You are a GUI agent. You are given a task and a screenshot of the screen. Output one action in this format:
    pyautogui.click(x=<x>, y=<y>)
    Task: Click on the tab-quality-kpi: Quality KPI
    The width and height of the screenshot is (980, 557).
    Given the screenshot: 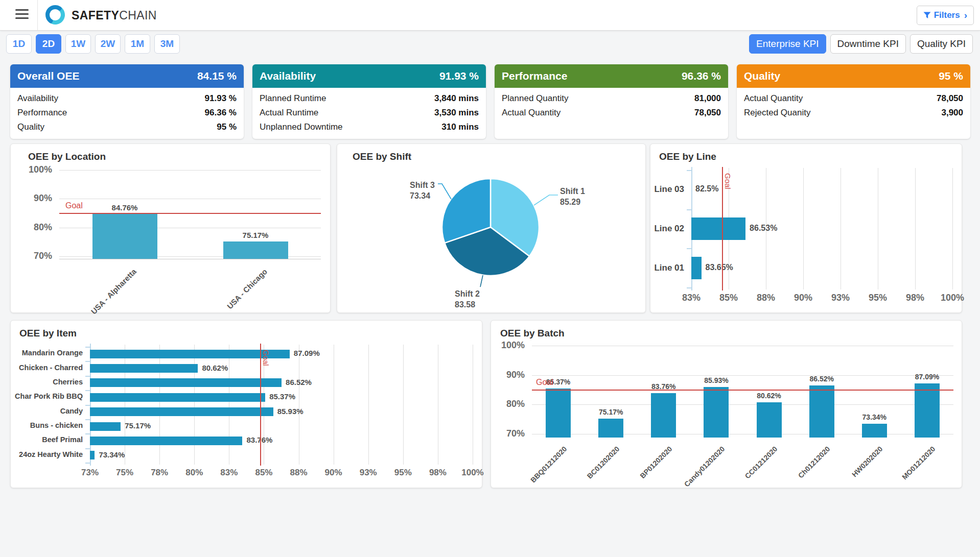 What is the action you would take?
    pyautogui.click(x=941, y=44)
    